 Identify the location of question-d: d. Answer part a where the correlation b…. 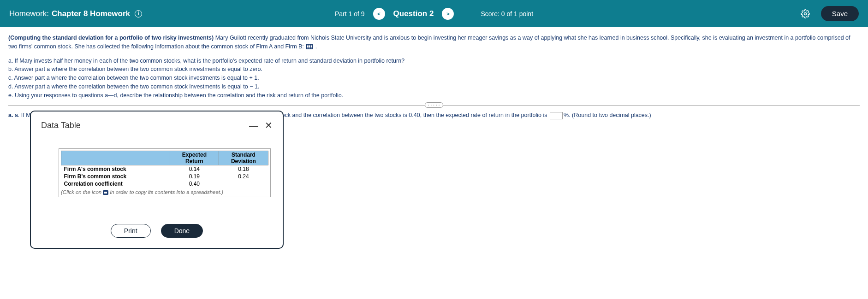
(434, 87).